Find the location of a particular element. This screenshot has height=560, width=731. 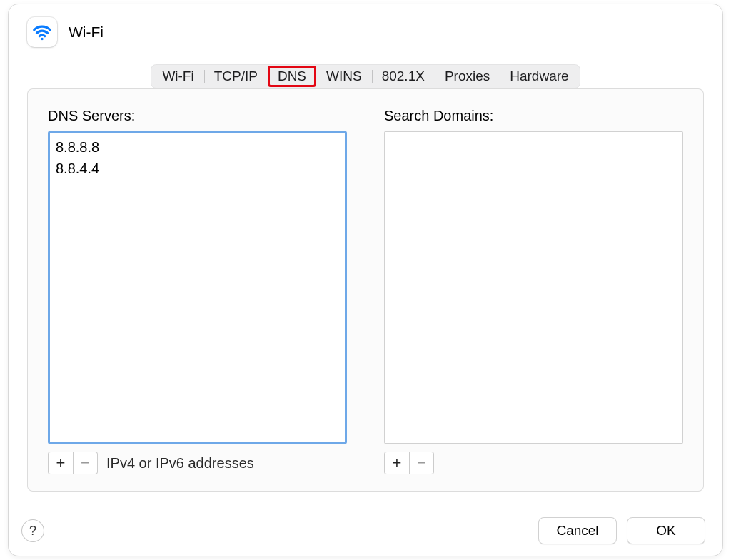

tab-bar: Wi-Fi TCP/IP DNS WINS 802.1X Proxies Har… is located at coordinates (366, 76).